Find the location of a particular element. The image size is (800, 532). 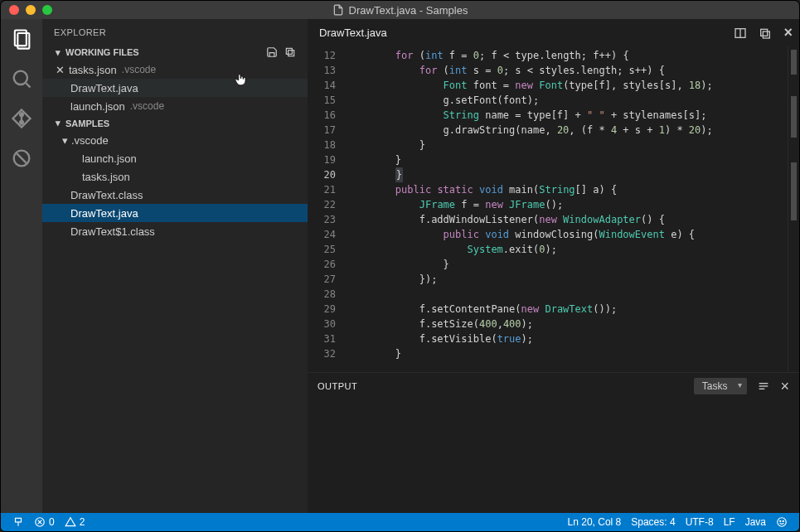

working-file-item: DrawText.java is located at coordinates (175, 88).